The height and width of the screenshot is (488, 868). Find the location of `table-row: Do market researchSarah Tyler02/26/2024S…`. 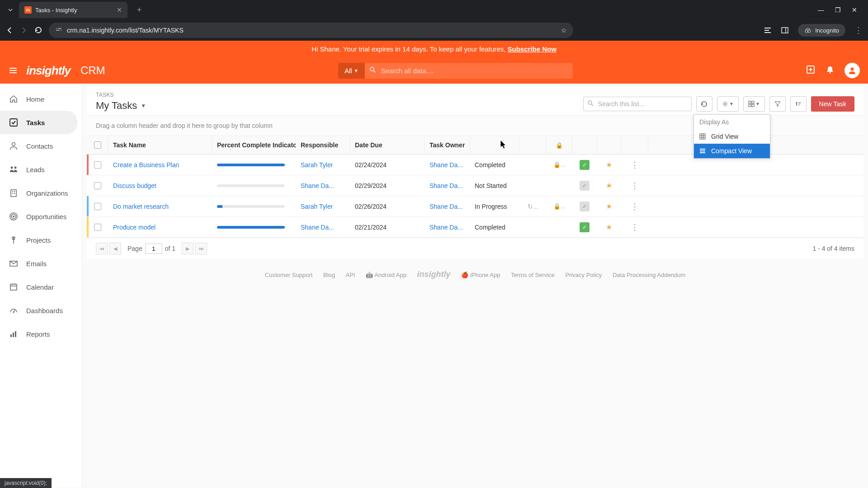

table-row: Do market researchSarah Tyler02/26/2024S… is located at coordinates (475, 206).